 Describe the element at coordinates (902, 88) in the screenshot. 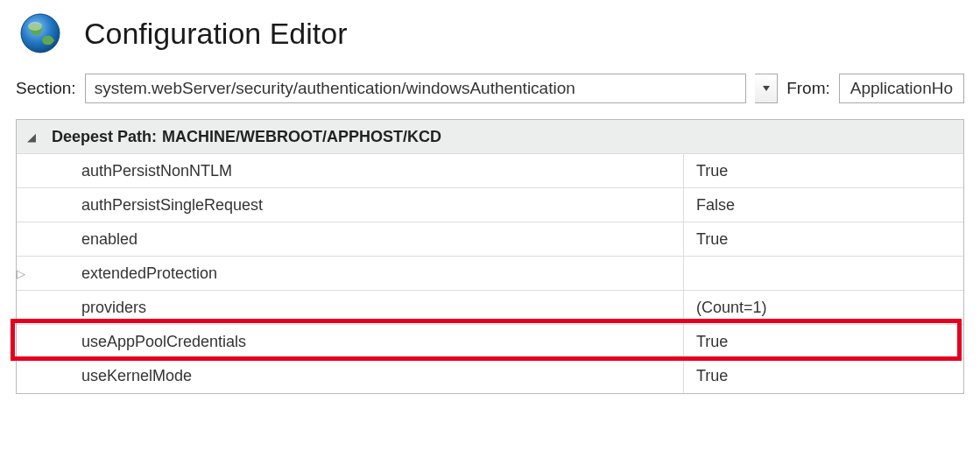

I see `from-value: ApplicationHo` at that location.